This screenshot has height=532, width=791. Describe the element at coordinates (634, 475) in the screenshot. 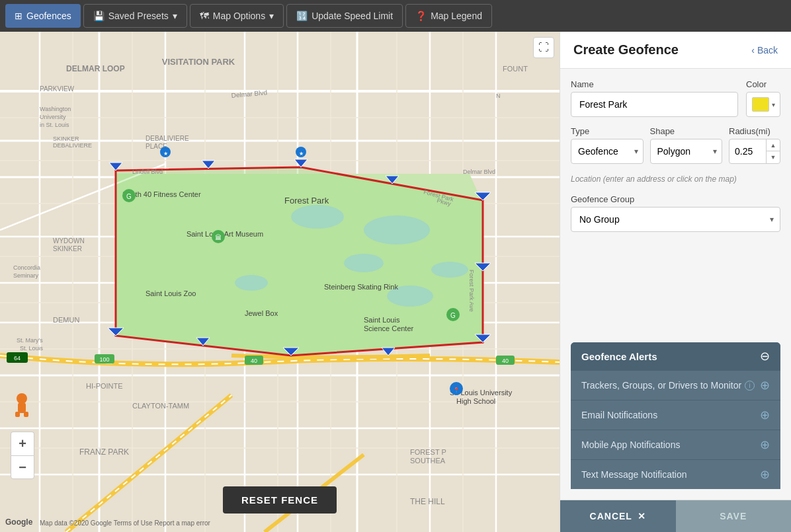

I see `sms-alert-label: Text Message Notification` at that location.